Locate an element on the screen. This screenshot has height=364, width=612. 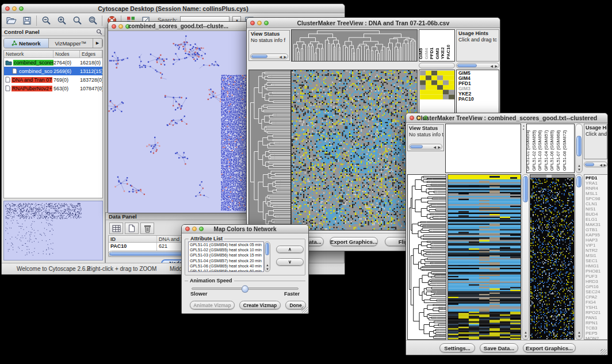
treeview2-collabel-scroll-strip: ▴▸ is located at coordinates (523, 148).